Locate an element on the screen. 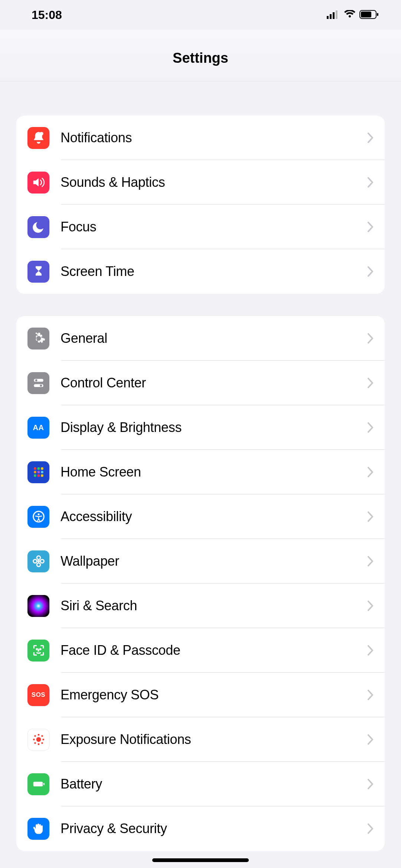 This screenshot has height=868, width=401. row-general: General is located at coordinates (200, 338).